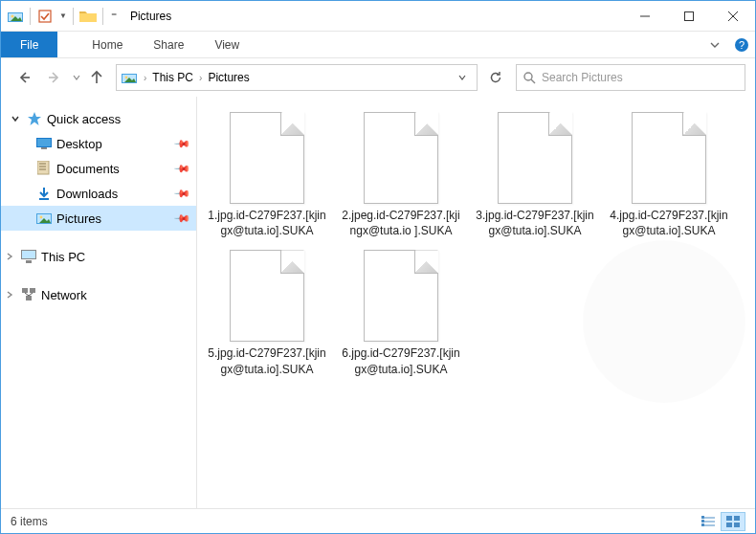 The height and width of the screenshot is (534, 756). I want to click on close-button, so click(733, 16).